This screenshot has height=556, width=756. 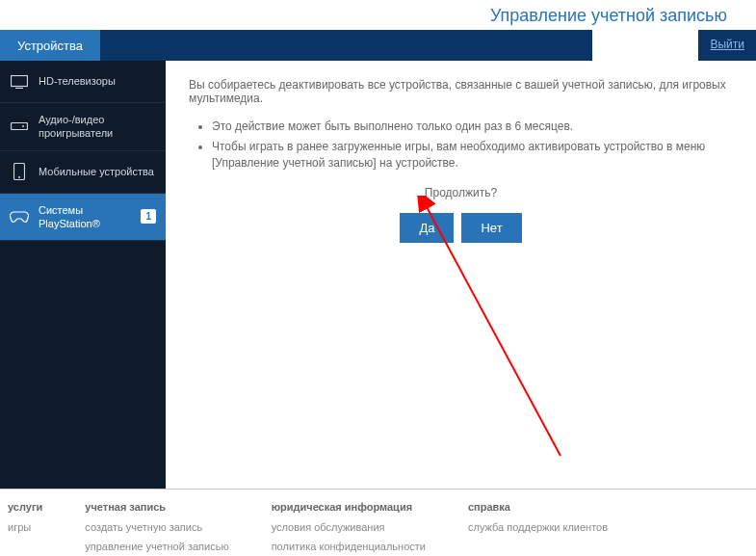 I want to click on footer-heading: справка, so click(x=537, y=507).